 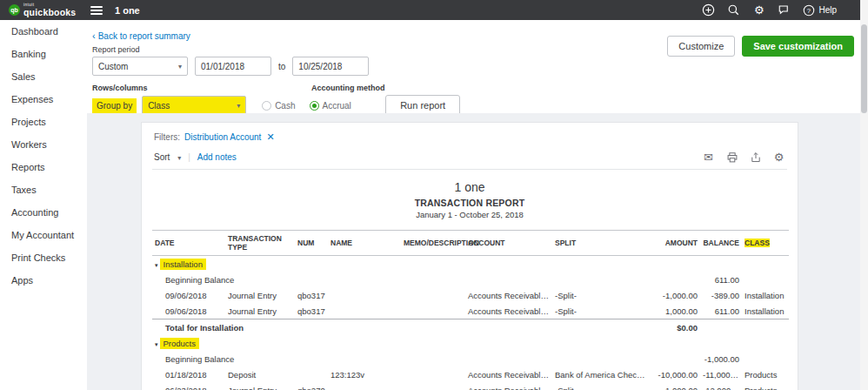 I want to click on report-settings-gear-icon: ⚙, so click(x=779, y=157).